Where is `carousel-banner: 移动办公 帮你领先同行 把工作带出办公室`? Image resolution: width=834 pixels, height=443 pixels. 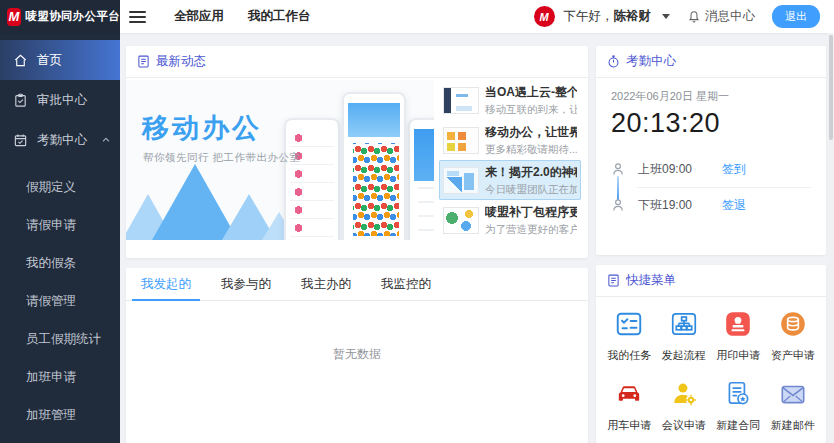
carousel-banner: 移动办公 帮你领先同行 把工作带出办公室 is located at coordinates (280, 160).